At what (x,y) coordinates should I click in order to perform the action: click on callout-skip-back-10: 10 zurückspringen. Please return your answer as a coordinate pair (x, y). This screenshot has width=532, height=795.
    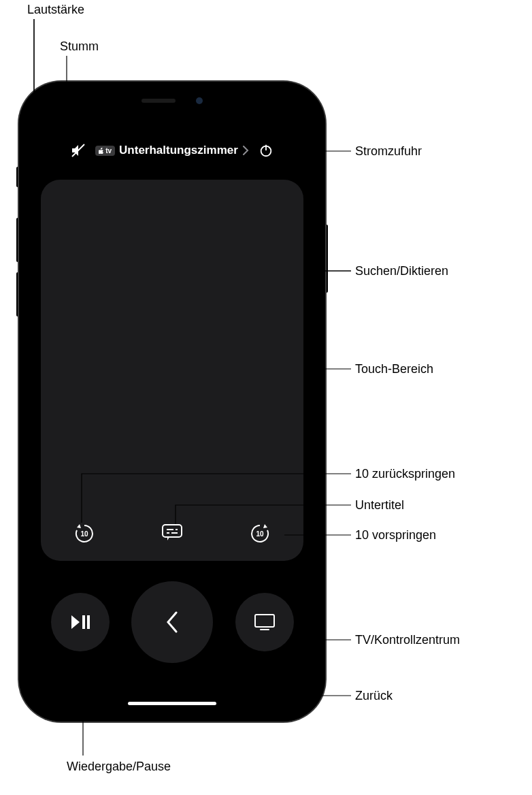
    Looking at the image, I should click on (405, 474).